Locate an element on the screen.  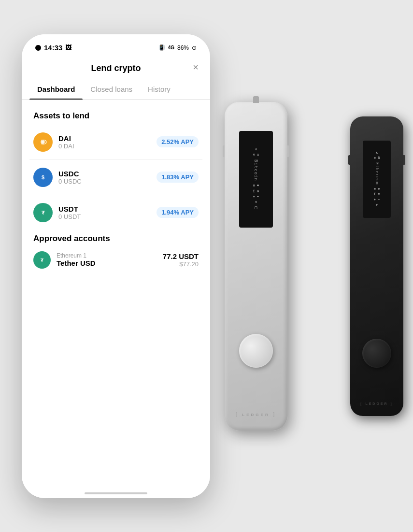
assets-section-title: Assets to lend is located at coordinates (61, 116).